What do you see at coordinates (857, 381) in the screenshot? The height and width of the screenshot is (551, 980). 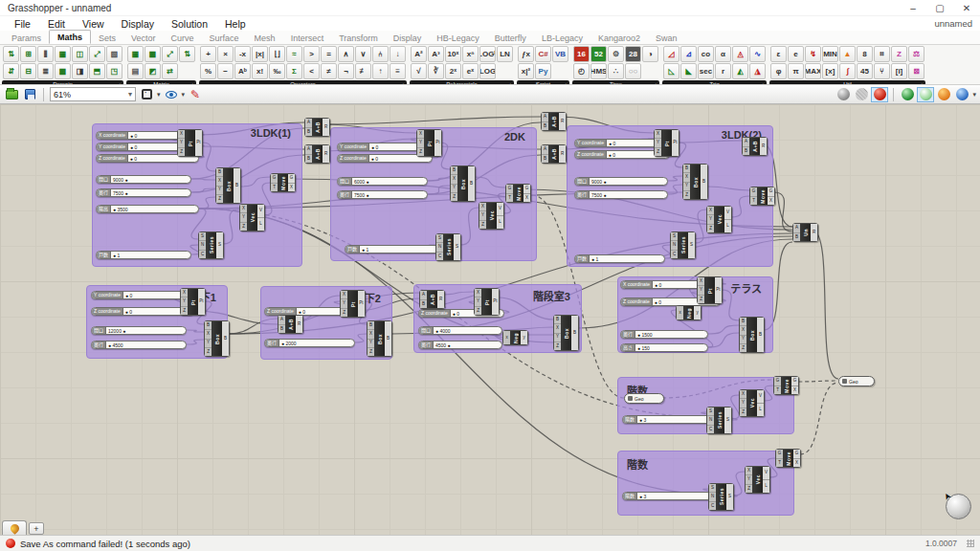 I see `geometry-param-pill: Geo` at bounding box center [857, 381].